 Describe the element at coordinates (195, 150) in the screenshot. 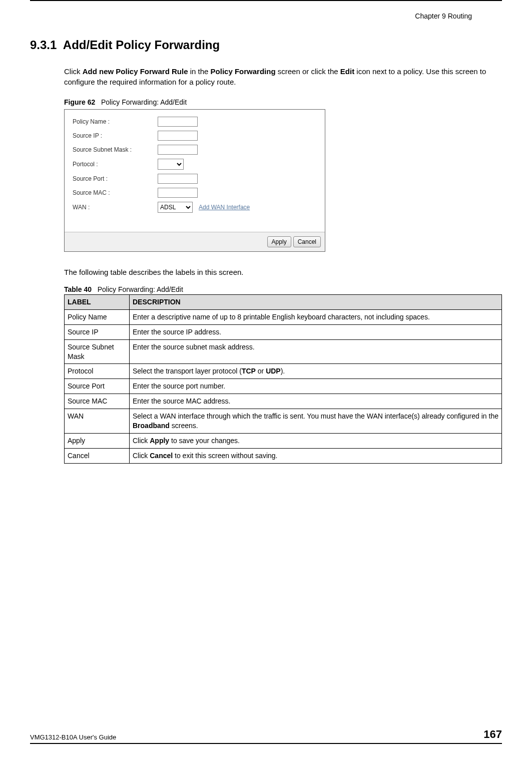

I see `form-row-source-subnet: Source Subnet Mask :` at that location.